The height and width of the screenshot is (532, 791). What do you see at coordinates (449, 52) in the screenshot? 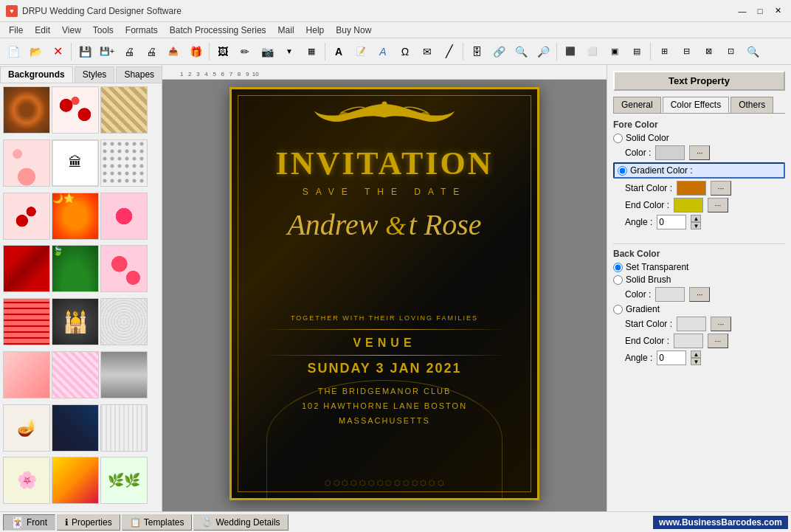
I see `line-button: ╱` at bounding box center [449, 52].